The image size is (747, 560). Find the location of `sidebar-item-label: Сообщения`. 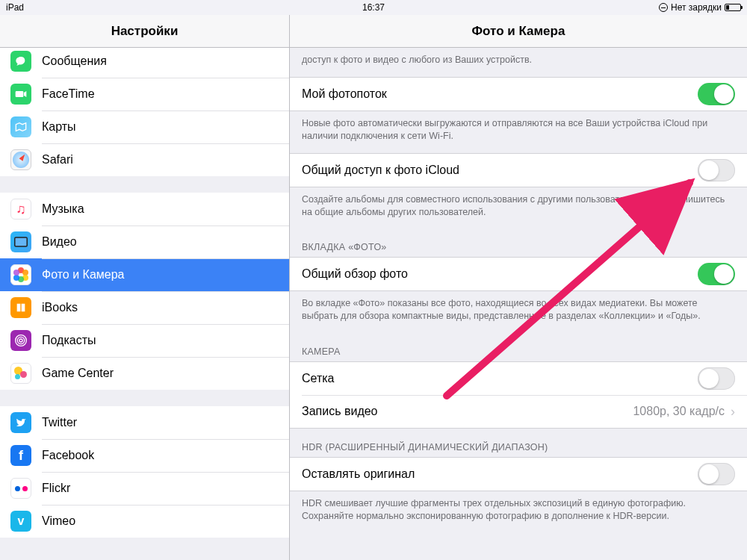

sidebar-item-label: Сообщения is located at coordinates (75, 61).